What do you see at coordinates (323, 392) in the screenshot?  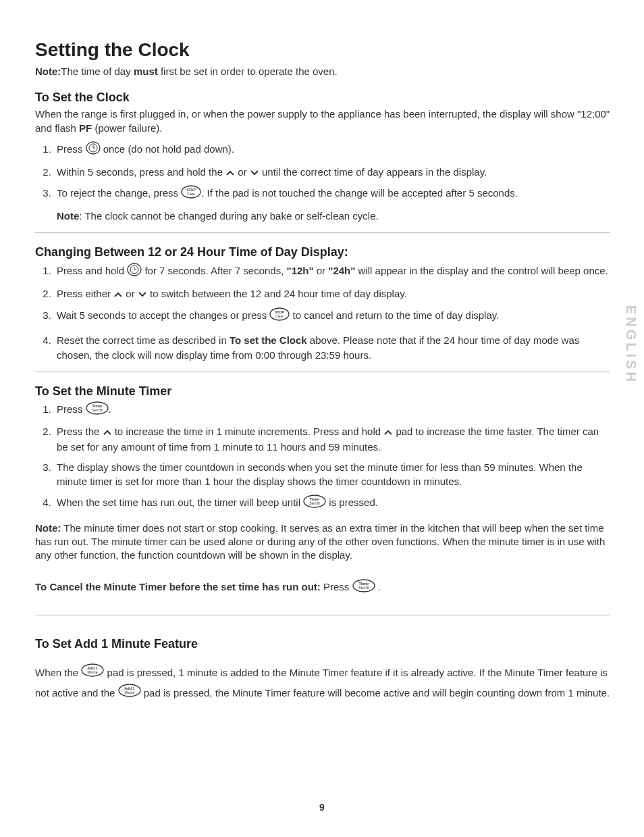 I see `heading-minute-timer: To Set the Minute Timer` at bounding box center [323, 392].